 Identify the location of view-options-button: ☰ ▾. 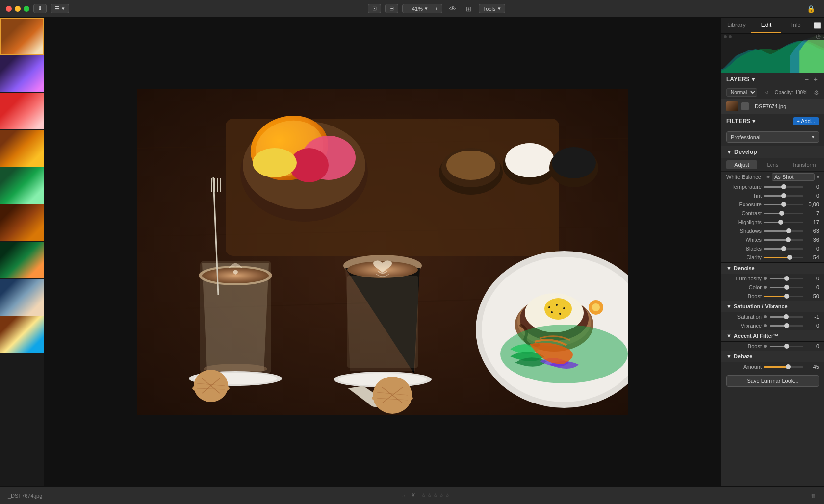
(60, 9).